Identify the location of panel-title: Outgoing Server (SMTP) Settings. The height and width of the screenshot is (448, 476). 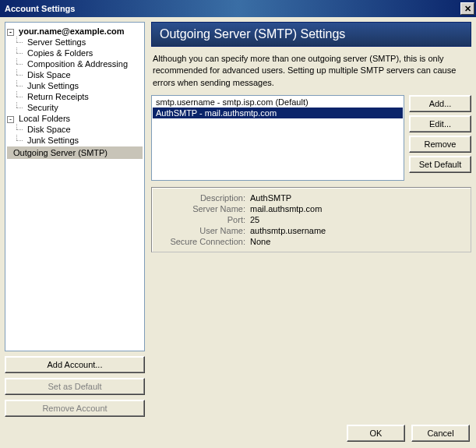
(312, 34).